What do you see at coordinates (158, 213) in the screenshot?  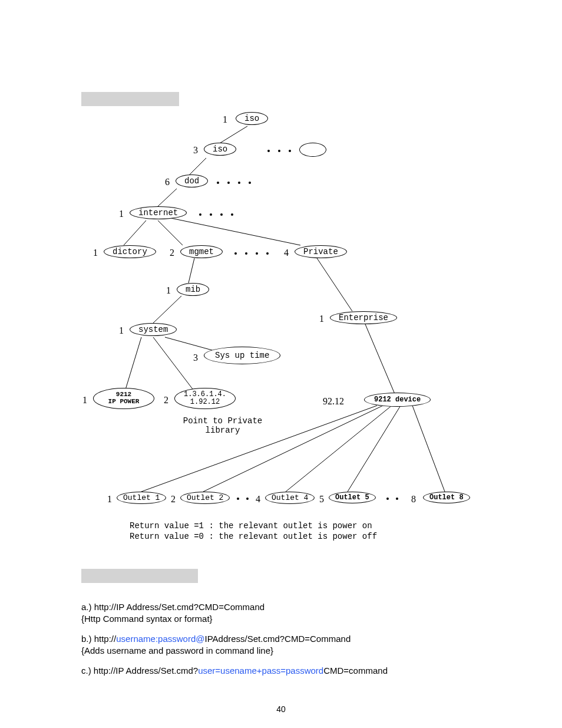 I see `node-internet: internet` at bounding box center [158, 213].